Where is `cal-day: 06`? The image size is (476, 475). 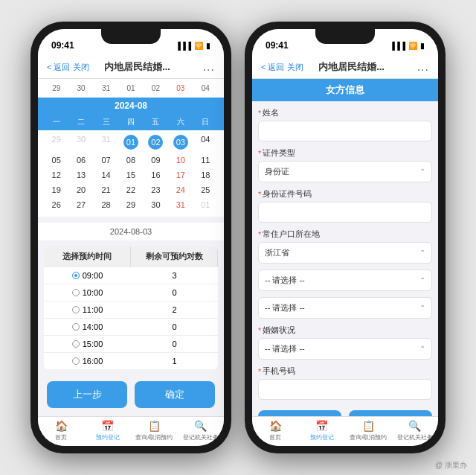 cal-day: 06 is located at coordinates (80, 160).